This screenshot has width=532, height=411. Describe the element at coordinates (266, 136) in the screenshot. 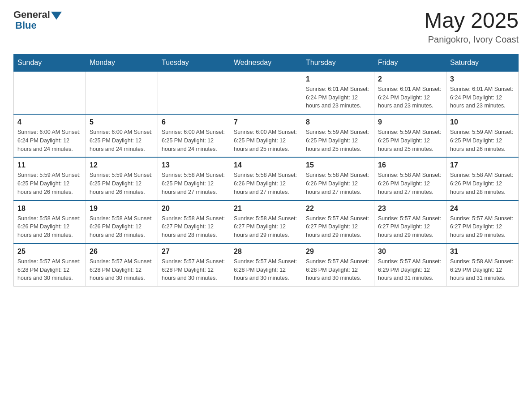

I see `calendar-day-cell: 7Sunrise: 6:00 AM Sunset: 6:25 PM Daylig…` at that location.